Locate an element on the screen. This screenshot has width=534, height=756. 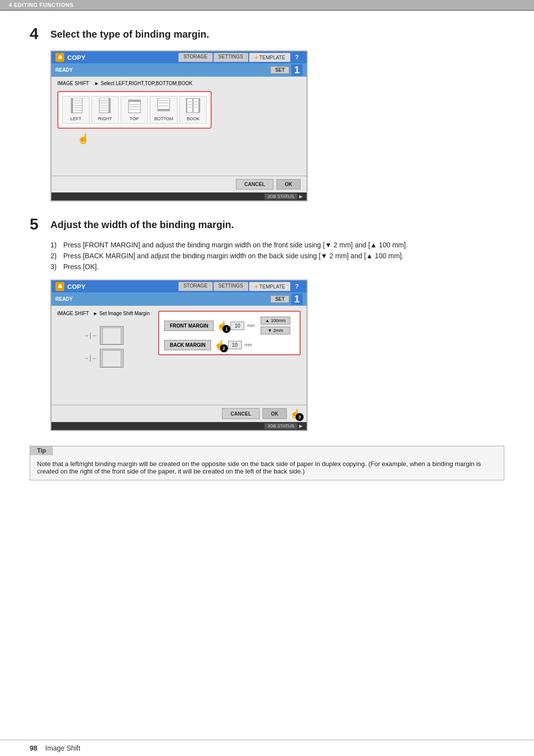
front-margin-value: 10 is located at coordinates (237, 326).